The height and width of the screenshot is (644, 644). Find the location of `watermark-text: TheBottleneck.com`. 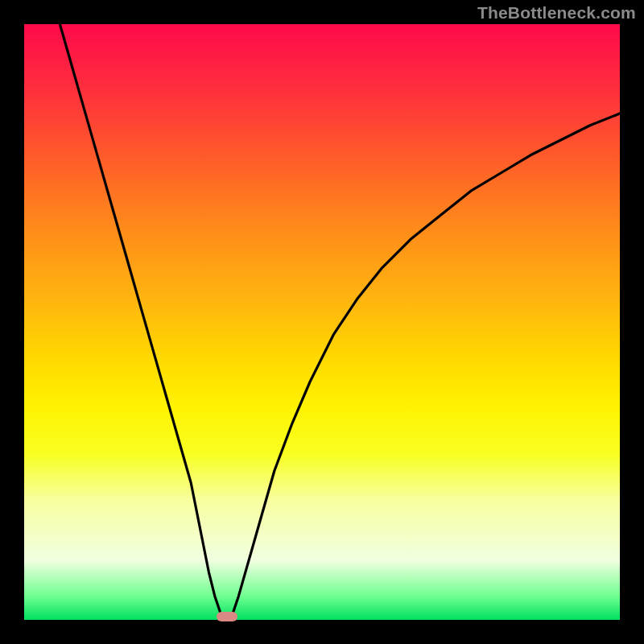

watermark-text: TheBottleneck.com is located at coordinates (557, 13).